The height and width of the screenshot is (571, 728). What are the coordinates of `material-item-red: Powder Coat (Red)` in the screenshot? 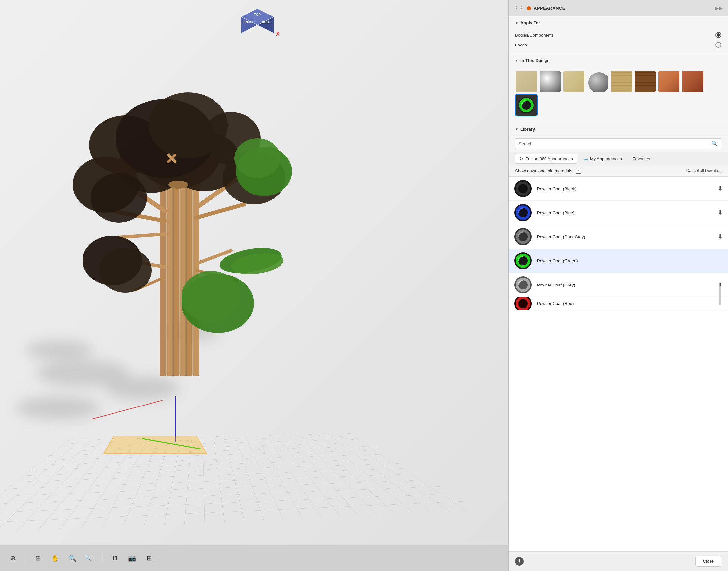 It's located at (618, 304).